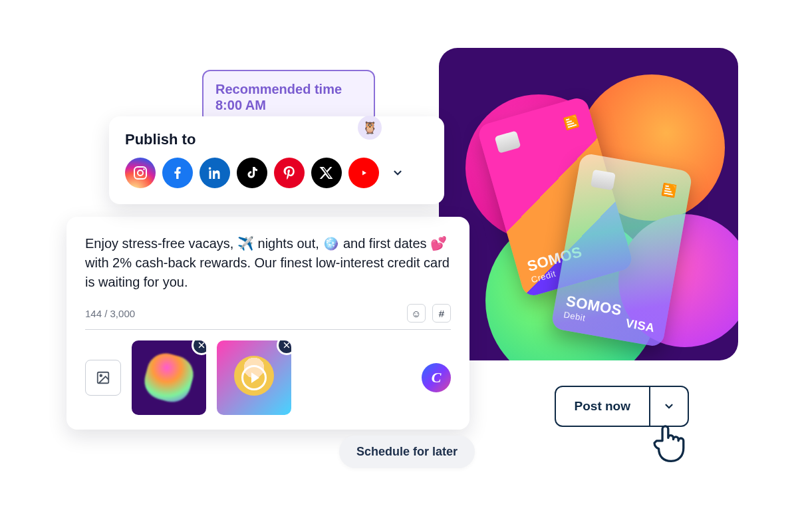 This screenshot has height=532, width=798. What do you see at coordinates (289, 89) in the screenshot?
I see `recommended-time-label: Recommended time` at bounding box center [289, 89].